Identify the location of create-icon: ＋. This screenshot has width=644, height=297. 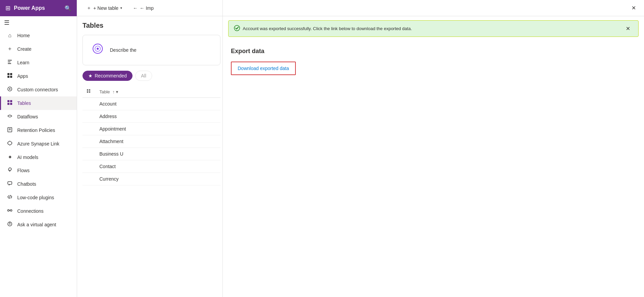
(10, 49).